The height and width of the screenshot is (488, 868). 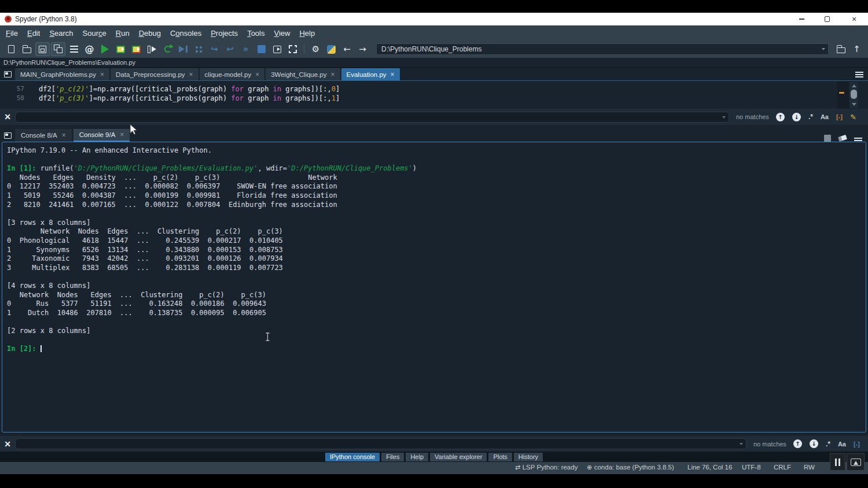 I want to click on menu-file: File, so click(x=12, y=34).